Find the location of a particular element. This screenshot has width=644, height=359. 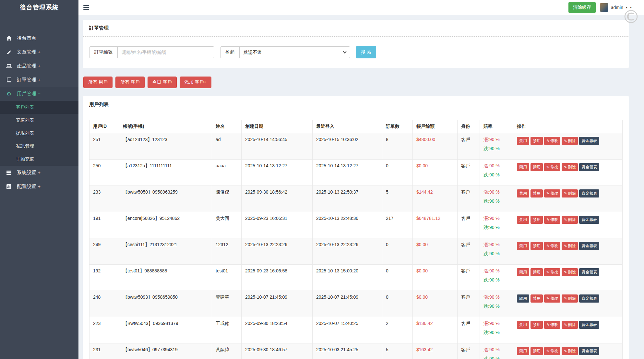

cell-account: 【Bwtw5043】0936981379 is located at coordinates (166, 330).